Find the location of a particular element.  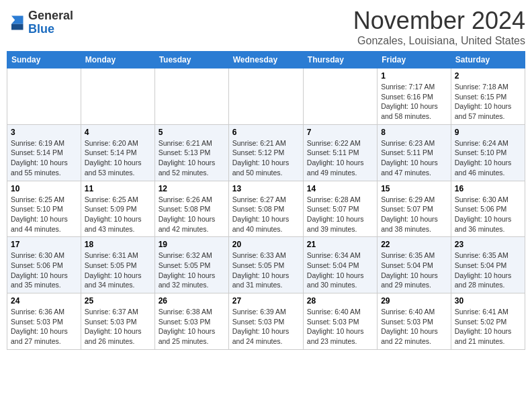

day-info: Sunrise: 6:26 AMSunset: 5:08 PMDaylight:… is located at coordinates (192, 215).